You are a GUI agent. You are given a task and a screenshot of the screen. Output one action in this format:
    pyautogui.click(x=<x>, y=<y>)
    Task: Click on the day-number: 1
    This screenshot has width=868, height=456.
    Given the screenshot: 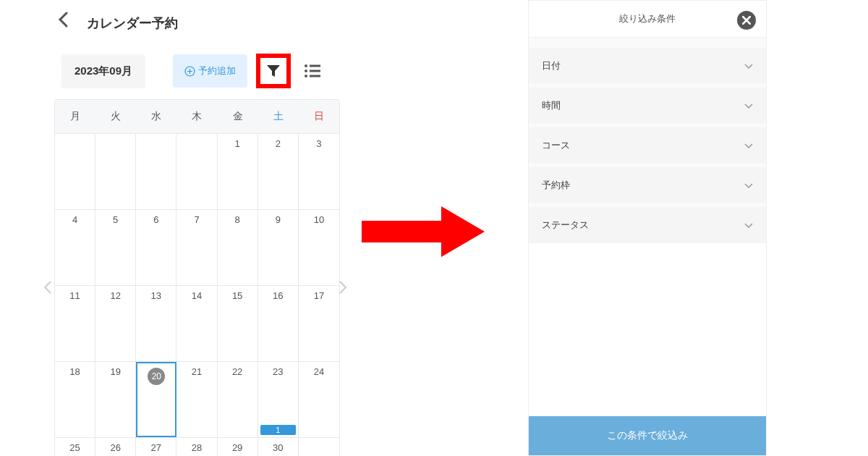 What is the action you would take?
    pyautogui.click(x=237, y=143)
    